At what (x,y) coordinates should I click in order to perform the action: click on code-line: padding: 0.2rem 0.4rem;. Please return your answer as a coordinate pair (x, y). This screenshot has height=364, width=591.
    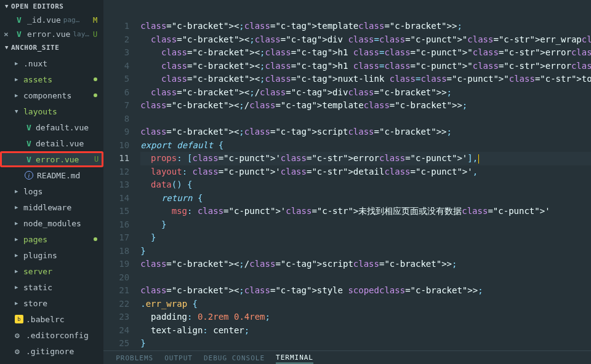
    Looking at the image, I should click on (366, 317).